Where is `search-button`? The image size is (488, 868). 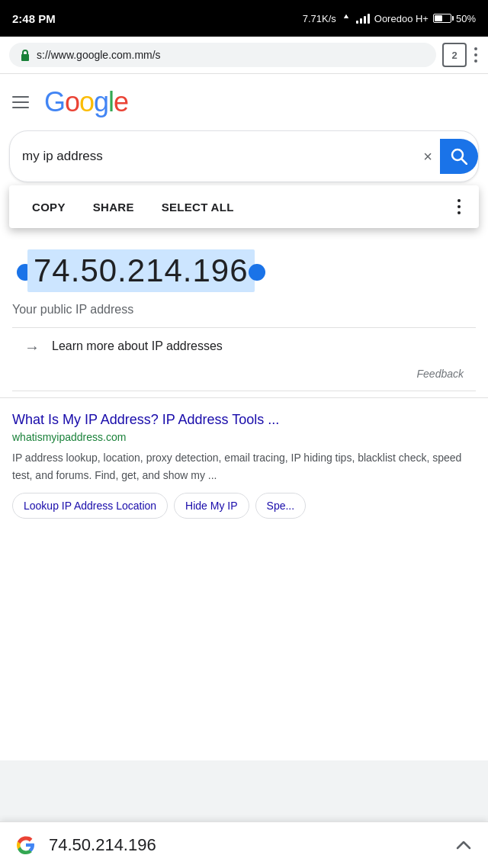
search-button is located at coordinates (459, 156).